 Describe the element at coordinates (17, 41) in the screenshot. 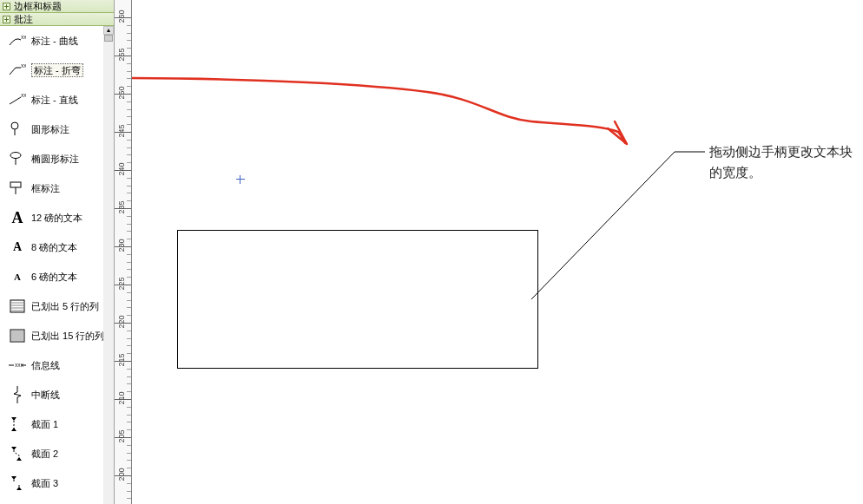

I see `curve-label-icon: XXX` at that location.